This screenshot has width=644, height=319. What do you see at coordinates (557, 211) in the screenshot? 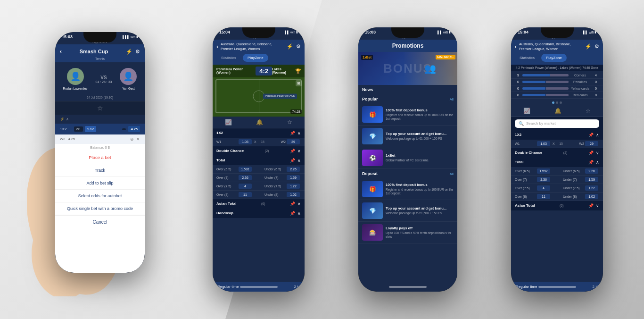
I see `phone4-bet-scroll: 1X2 📌 ∧ W1 1.03 X 15 W2 29` at bounding box center [557, 211].